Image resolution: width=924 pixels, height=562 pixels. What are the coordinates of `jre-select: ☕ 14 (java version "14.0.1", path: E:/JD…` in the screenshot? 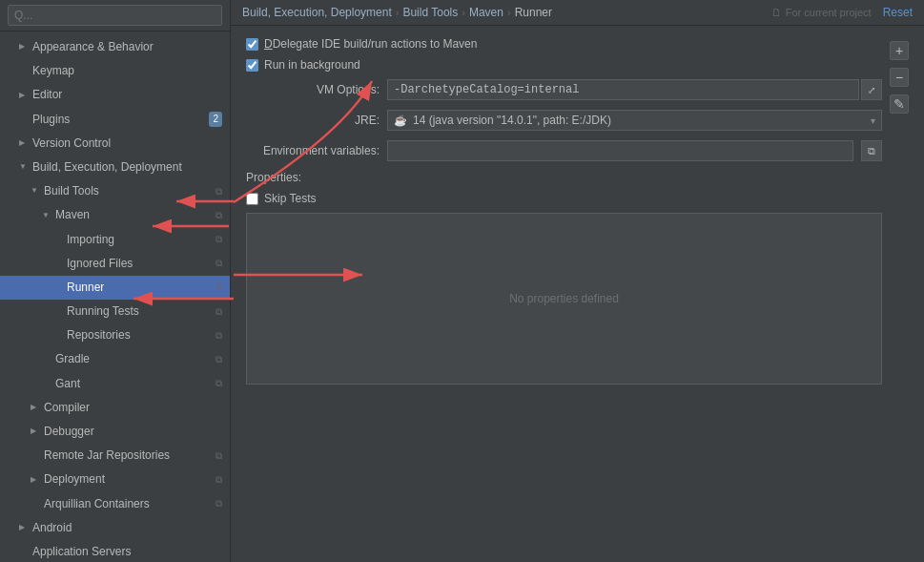 It's located at (635, 120).